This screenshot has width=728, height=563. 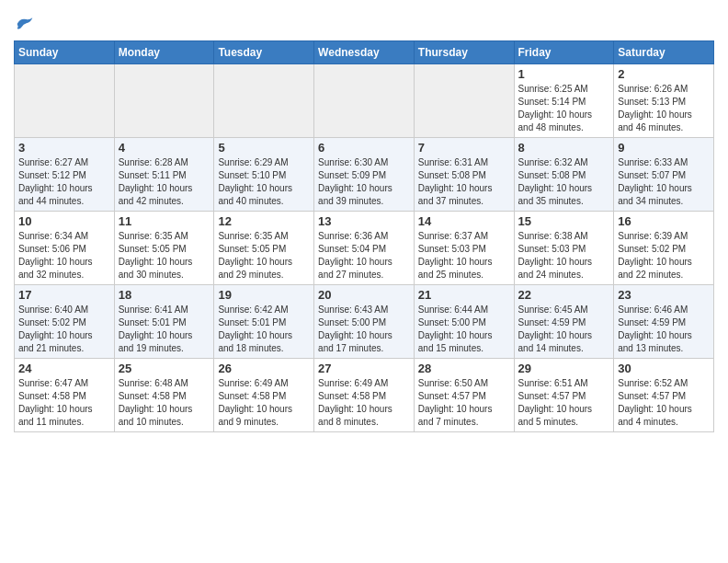 What do you see at coordinates (165, 329) in the screenshot?
I see `day-info: Sunrise: 6:41 AM Sunset: 5:01 PM Dayligh…` at bounding box center [165, 329].